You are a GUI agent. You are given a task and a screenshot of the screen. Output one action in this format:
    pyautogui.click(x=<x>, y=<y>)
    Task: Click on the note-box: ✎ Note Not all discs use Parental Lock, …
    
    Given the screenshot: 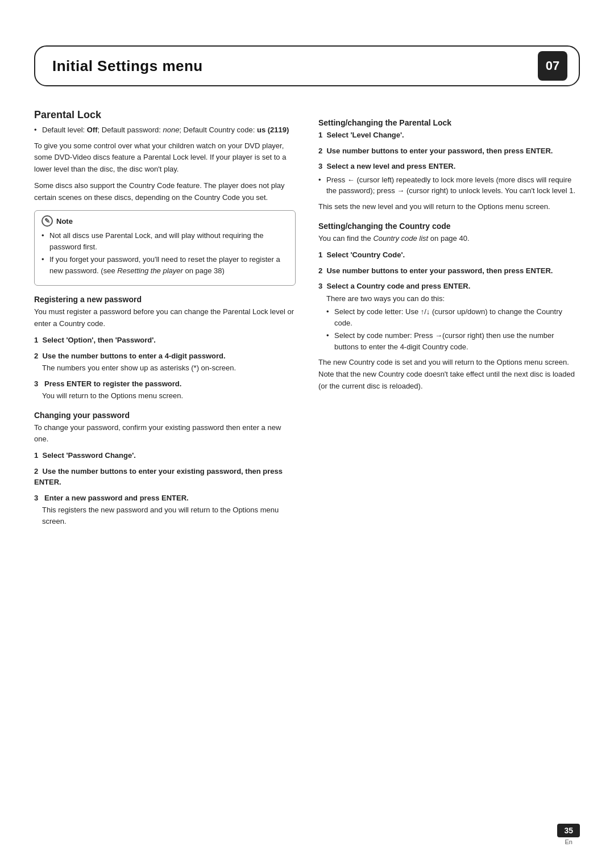 What is the action you would take?
    pyautogui.click(x=165, y=248)
    